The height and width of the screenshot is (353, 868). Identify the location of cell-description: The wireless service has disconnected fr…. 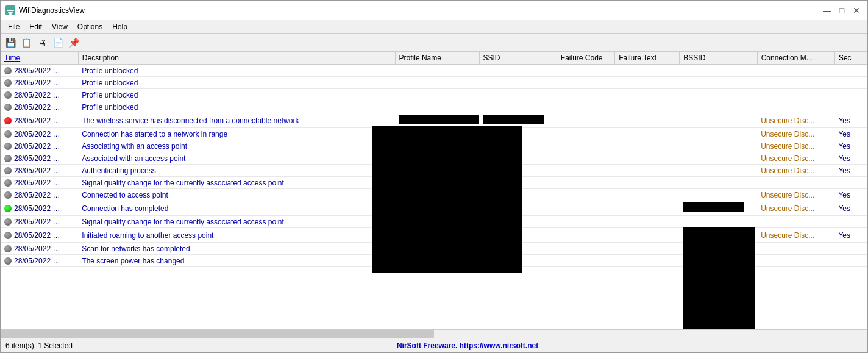
(237, 121).